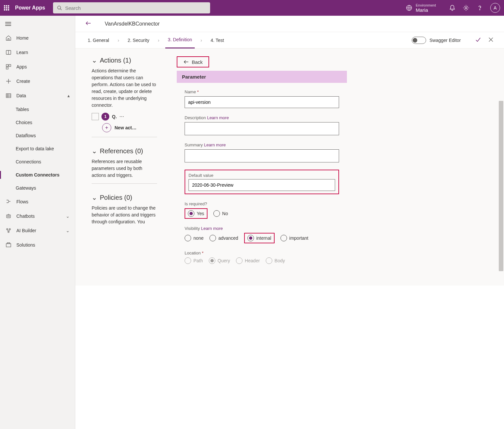 This screenshot has height=429, width=504. What do you see at coordinates (426, 5) in the screenshot?
I see `environment-label: Environment` at bounding box center [426, 5].